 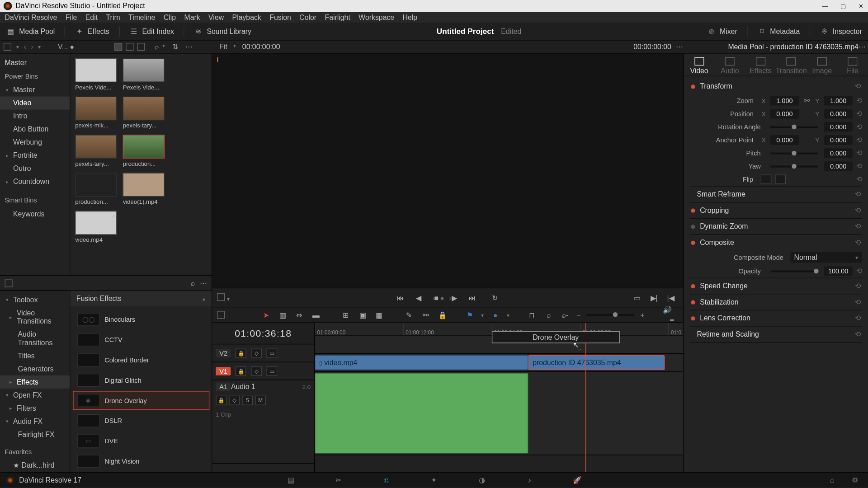 What do you see at coordinates (144, 113) in the screenshot?
I see `thumb-3: pexels-tary...` at bounding box center [144, 113].